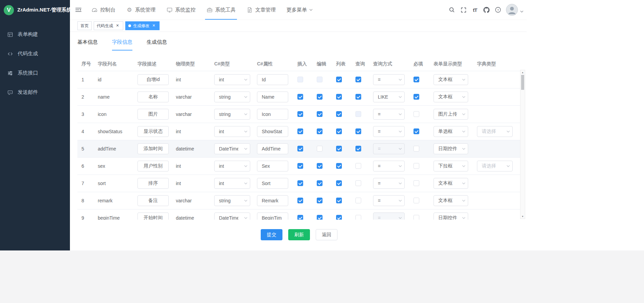 The height and width of the screenshot is (303, 644). Describe the element at coordinates (153, 166) in the screenshot. I see `description-input: 用户性别` at that location.